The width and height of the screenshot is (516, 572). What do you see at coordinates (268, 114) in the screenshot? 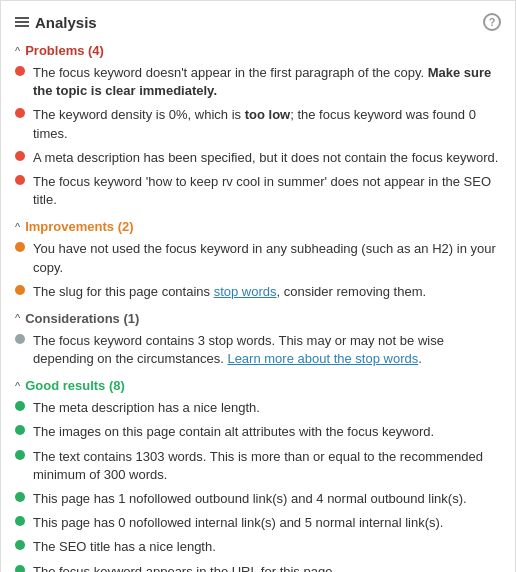
I see `item-bold-text: too low` at bounding box center [268, 114].